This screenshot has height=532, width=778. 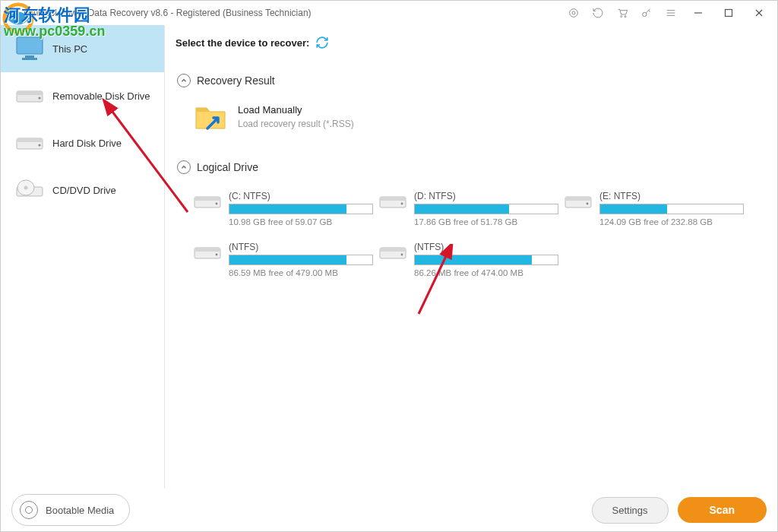 I want to click on target-icon, so click(x=574, y=13).